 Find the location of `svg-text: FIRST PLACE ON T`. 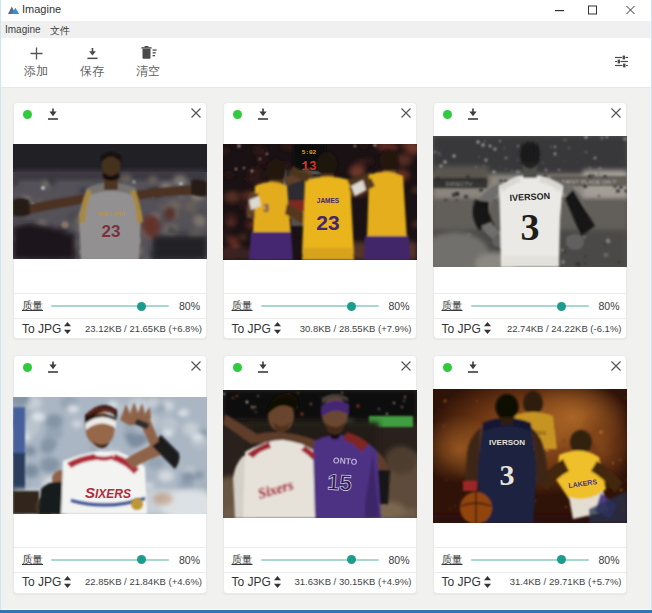

svg-text: FIRST PLACE ON T is located at coordinates (588, 182).